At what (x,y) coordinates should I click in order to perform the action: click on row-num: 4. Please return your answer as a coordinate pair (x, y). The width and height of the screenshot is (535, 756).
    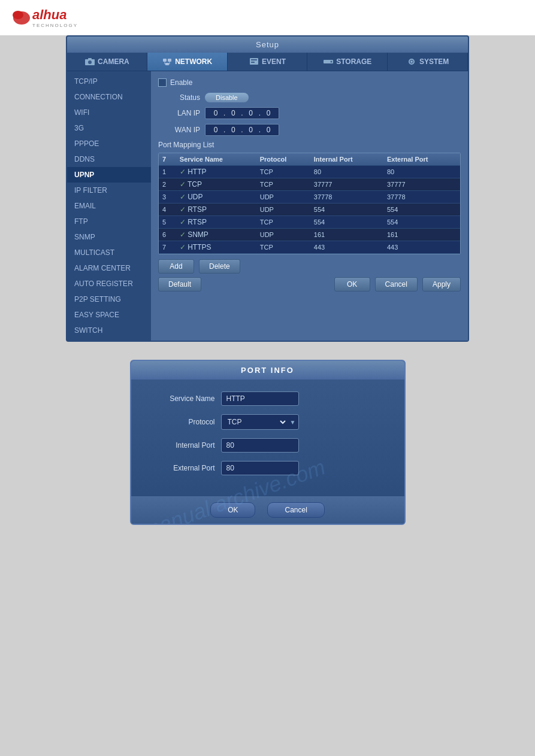
    Looking at the image, I should click on (168, 210).